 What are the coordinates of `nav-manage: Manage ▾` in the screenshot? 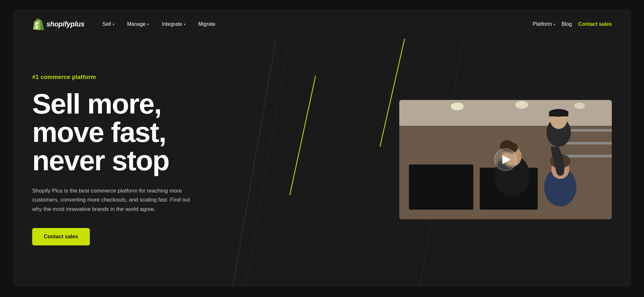 It's located at (138, 24).